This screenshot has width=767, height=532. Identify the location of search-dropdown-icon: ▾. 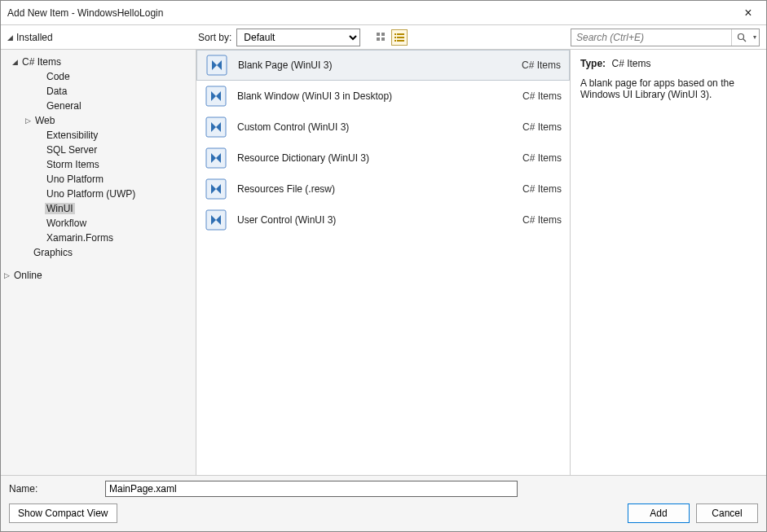
(755, 37).